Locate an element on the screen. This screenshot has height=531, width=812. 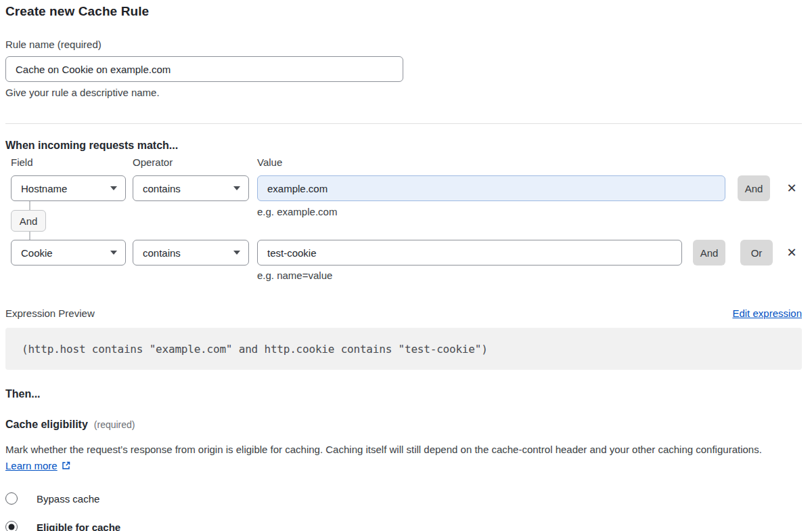
add-or-condition-row2-button: Or is located at coordinates (757, 253).